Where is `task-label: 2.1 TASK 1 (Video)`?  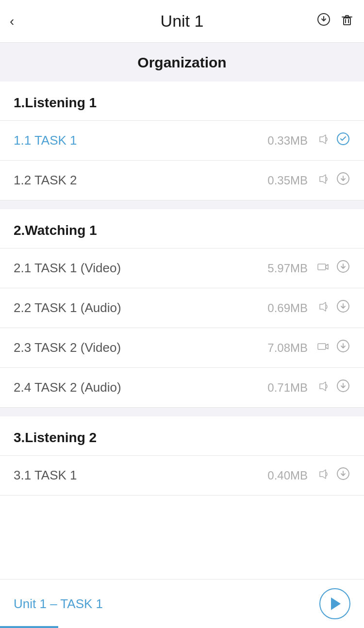
task-label: 2.1 TASK 1 (Video) is located at coordinates (139, 268).